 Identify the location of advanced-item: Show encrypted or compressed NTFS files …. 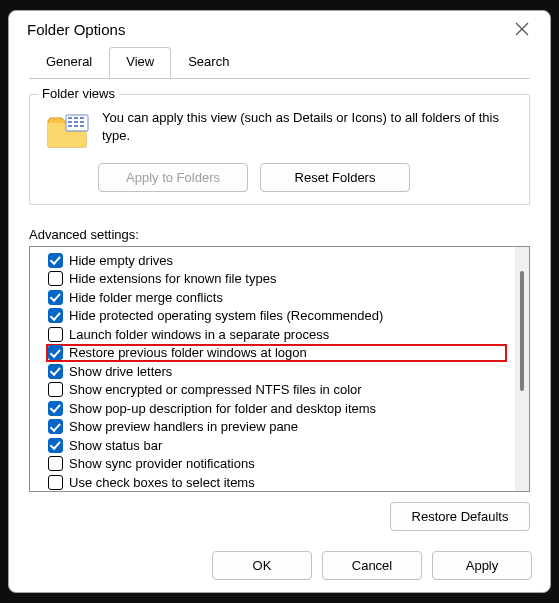
(278, 390).